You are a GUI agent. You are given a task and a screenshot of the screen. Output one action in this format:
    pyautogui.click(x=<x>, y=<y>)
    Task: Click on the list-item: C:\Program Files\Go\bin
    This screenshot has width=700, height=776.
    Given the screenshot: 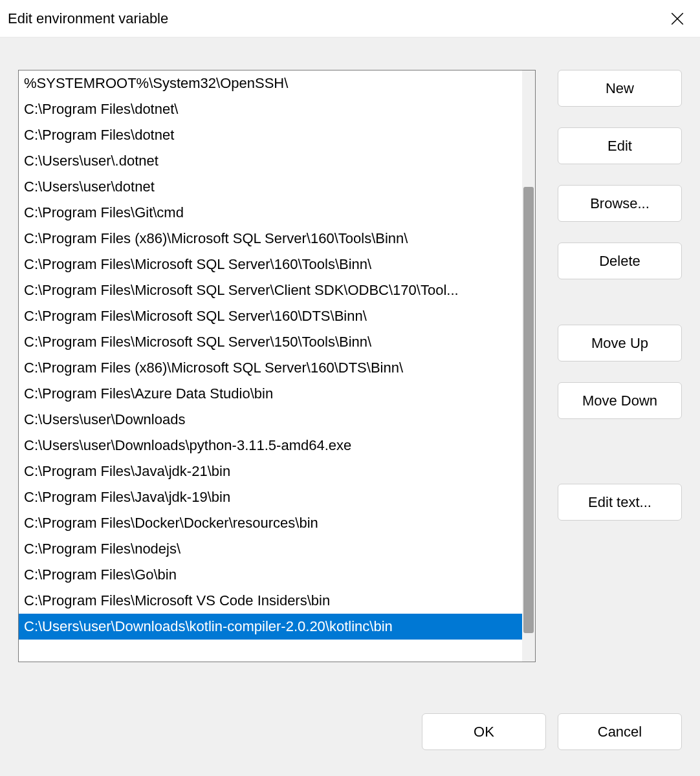 What is the action you would take?
    pyautogui.click(x=270, y=575)
    